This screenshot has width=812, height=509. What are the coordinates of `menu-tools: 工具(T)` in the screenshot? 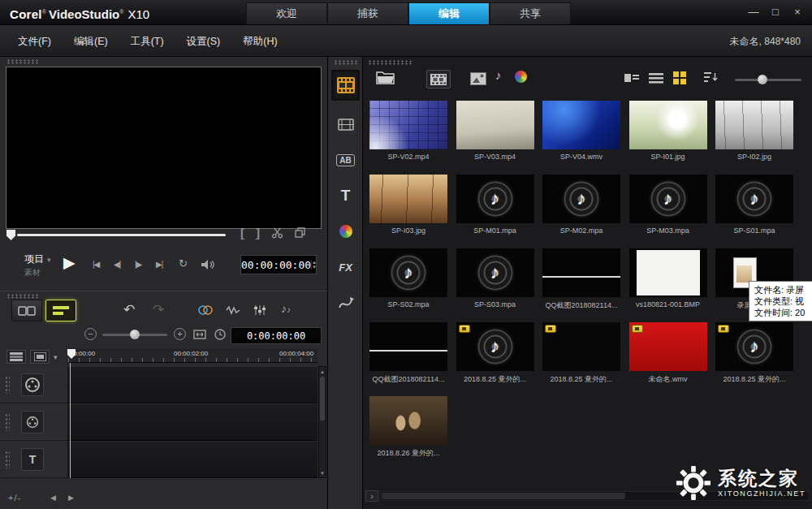 It's located at (148, 42).